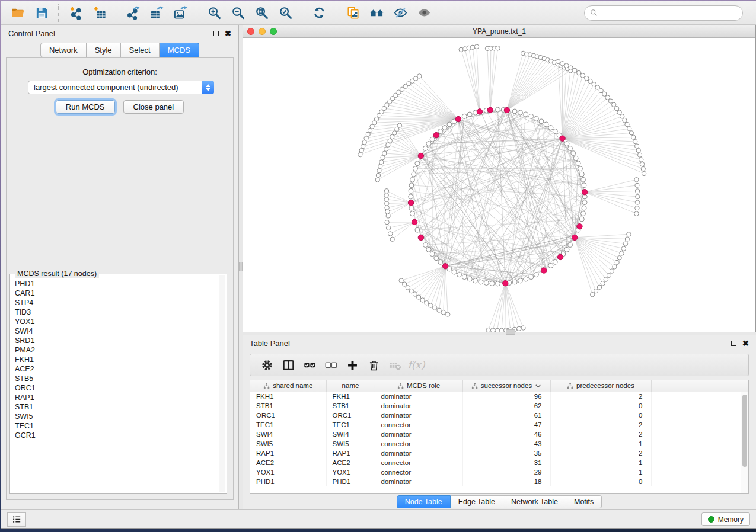 The image size is (756, 532). What do you see at coordinates (499, 453) in the screenshot?
I see `table-row: RAP1RAP1dominator352` at bounding box center [499, 453].